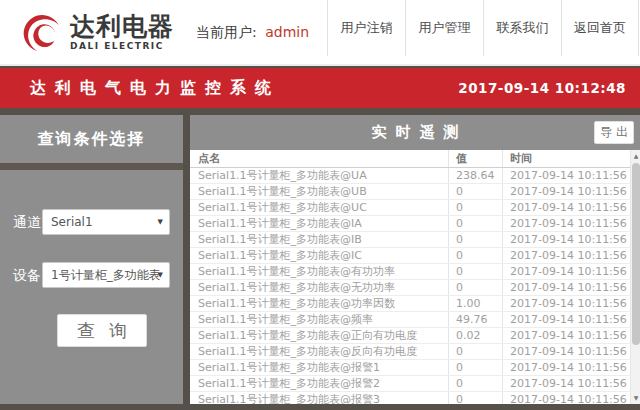 The image size is (640, 410). What do you see at coordinates (635, 277) in the screenshot?
I see `table-scrollbar: ▲ ▼` at bounding box center [635, 277].